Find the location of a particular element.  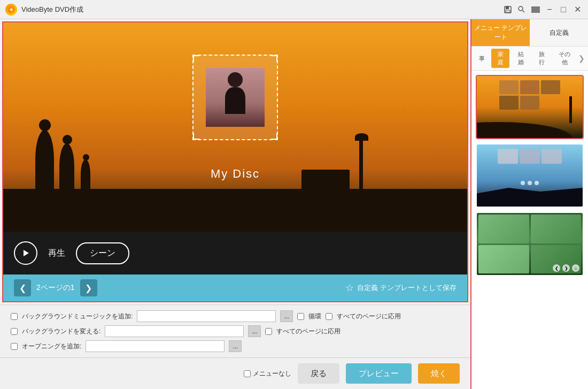

no-menu-check: メニューなし is located at coordinates (267, 373).